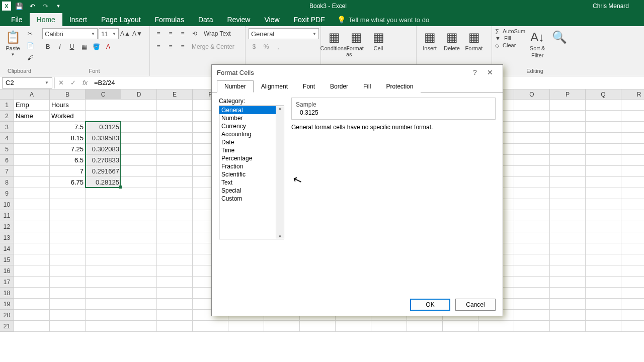  What do you see at coordinates (45, 6) in the screenshot?
I see `redo-icon: ↷` at bounding box center [45, 6].